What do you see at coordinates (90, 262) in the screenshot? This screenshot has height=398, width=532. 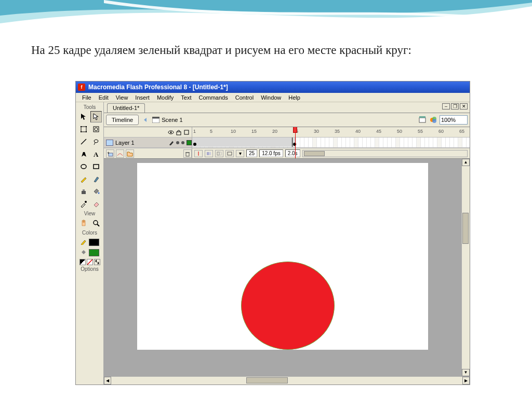 I see `no-color-btn` at bounding box center [90, 262].